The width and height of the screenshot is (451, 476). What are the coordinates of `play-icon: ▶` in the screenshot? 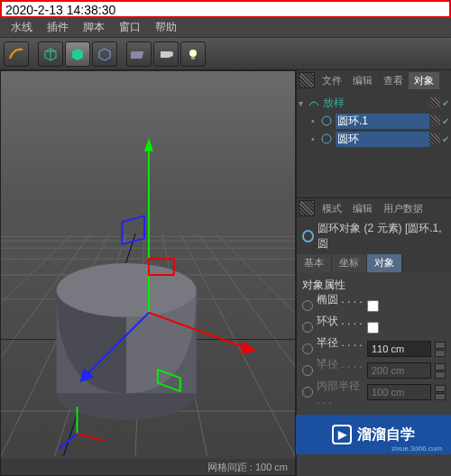 It's located at (342, 435).